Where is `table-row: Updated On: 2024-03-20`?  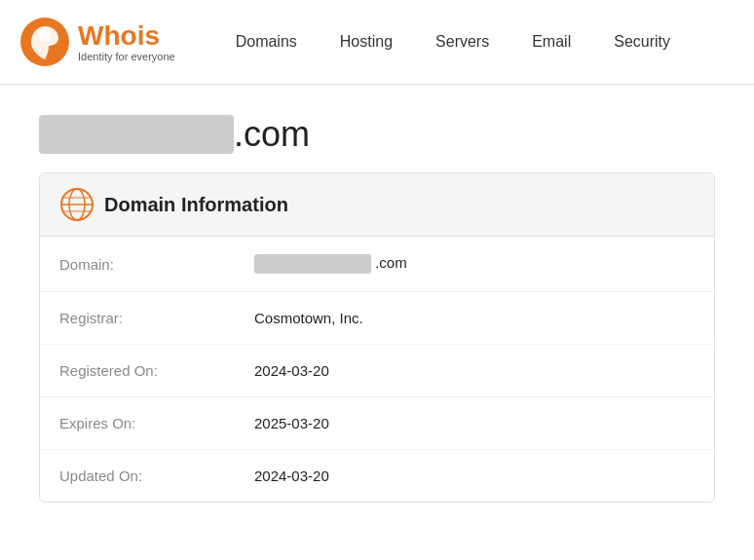
table-row: Updated On: 2024-03-20 is located at coordinates (377, 476).